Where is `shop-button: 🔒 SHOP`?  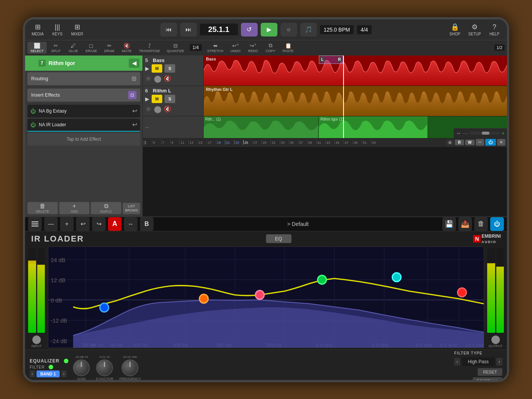
shop-button: 🔒 SHOP is located at coordinates (455, 30).